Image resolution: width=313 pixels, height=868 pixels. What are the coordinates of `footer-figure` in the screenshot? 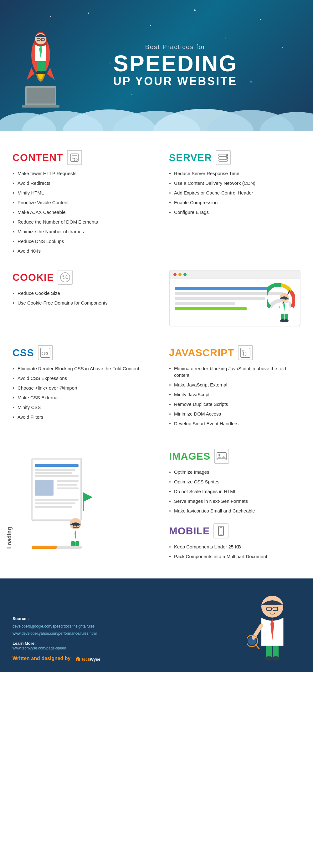 It's located at (273, 625).